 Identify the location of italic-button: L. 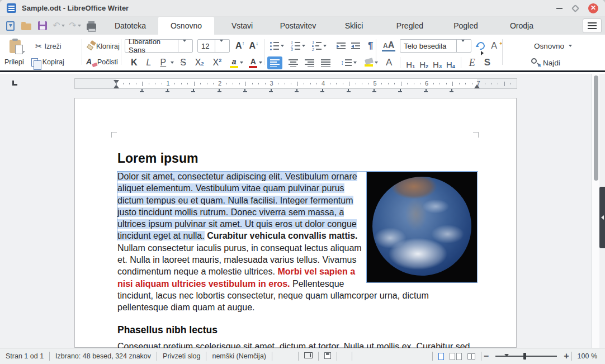
(149, 63).